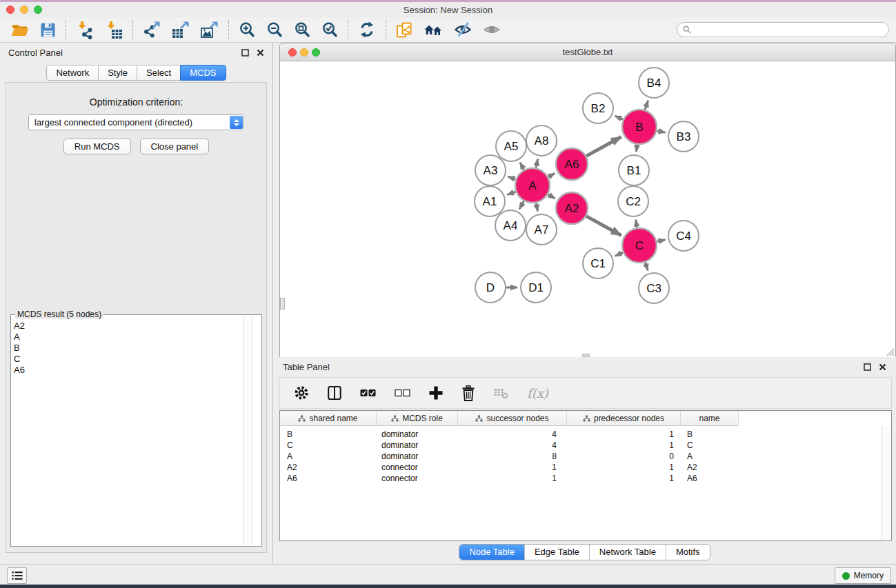  Describe the element at coordinates (138, 326) in the screenshot. I see `mcds-result-item-a2: A2` at that location.